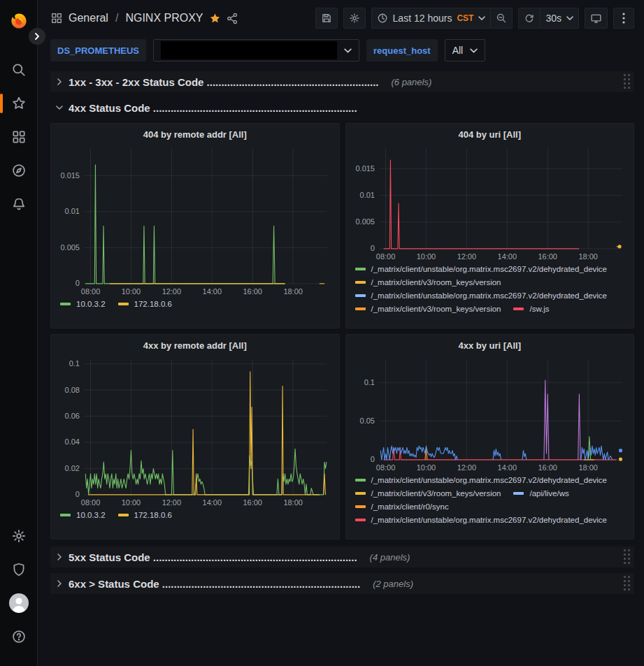 This screenshot has height=666, width=644. I want to click on svg-text: 0.1, so click(74, 363).